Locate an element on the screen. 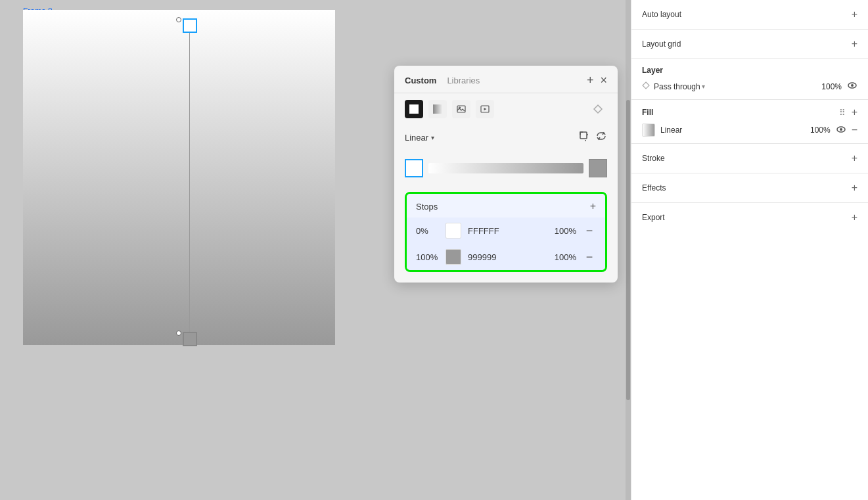 The width and height of the screenshot is (868, 500). picker-header-icons: + × is located at coordinates (597, 80).